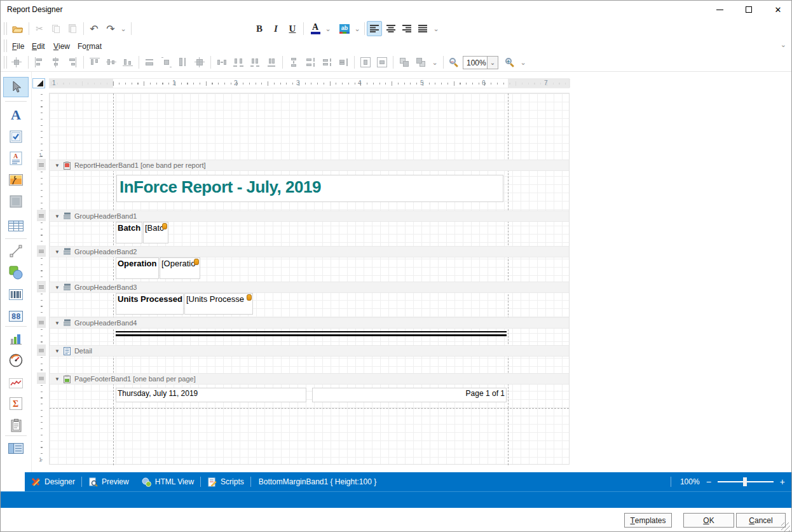  What do you see at coordinates (404, 62) in the screenshot?
I see `bring-to-front-button` at bounding box center [404, 62].